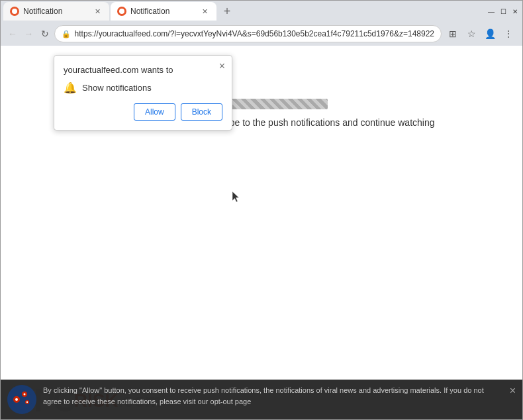  What do you see at coordinates (143, 93) in the screenshot?
I see `notification-popup: × youractualfeed.com wants to 🔔 Show not…` at bounding box center [143, 93].